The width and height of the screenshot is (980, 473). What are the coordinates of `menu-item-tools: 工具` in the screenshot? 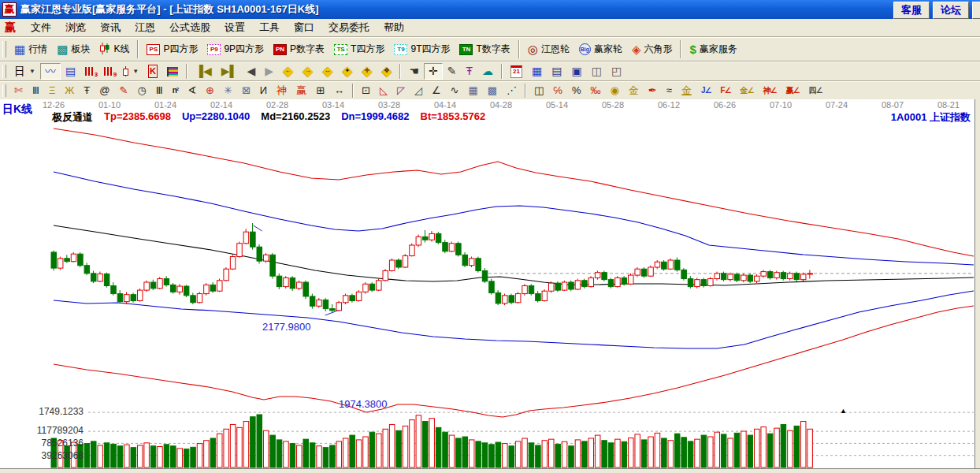 It's located at (269, 28).